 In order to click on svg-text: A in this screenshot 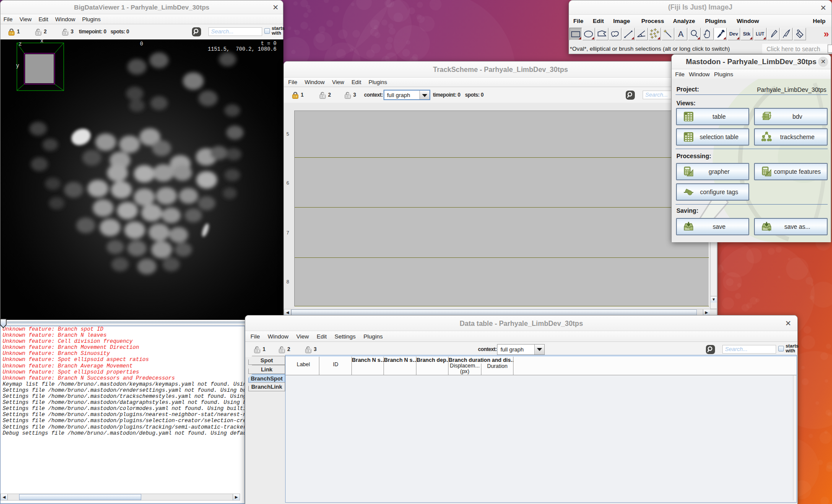, I will do `click(681, 34)`.